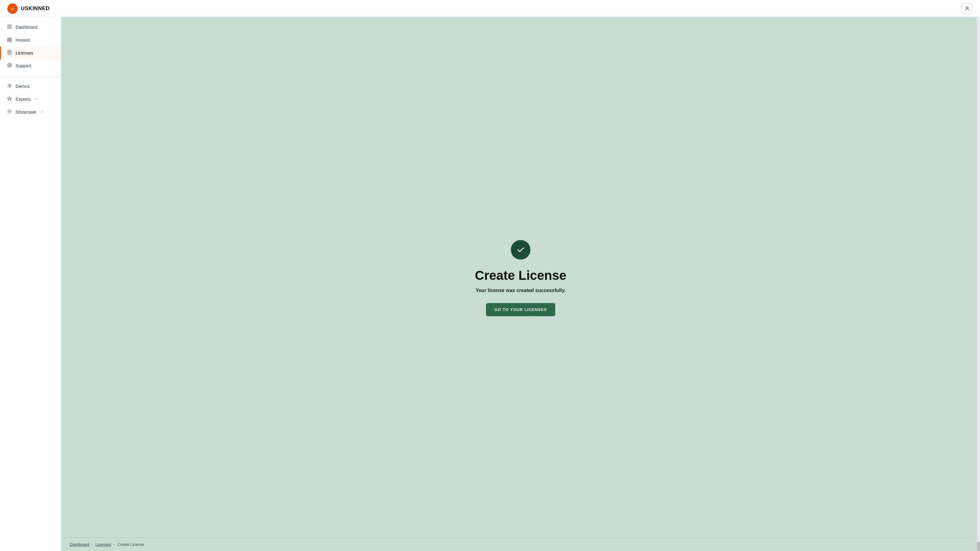  I want to click on sidebar-primary-nav: Dashboard Hosted, so click(30, 46).